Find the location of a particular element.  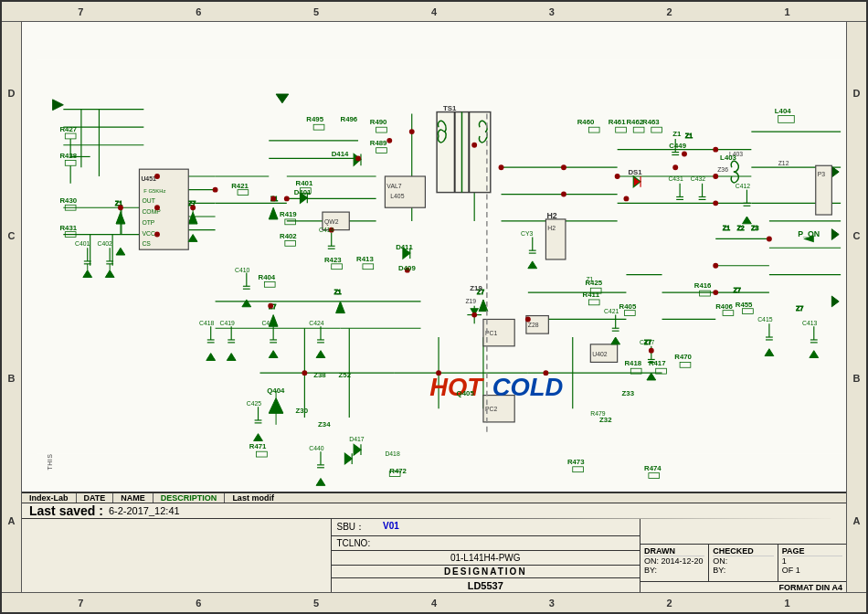

svg-text: Z30 is located at coordinates (302, 411).